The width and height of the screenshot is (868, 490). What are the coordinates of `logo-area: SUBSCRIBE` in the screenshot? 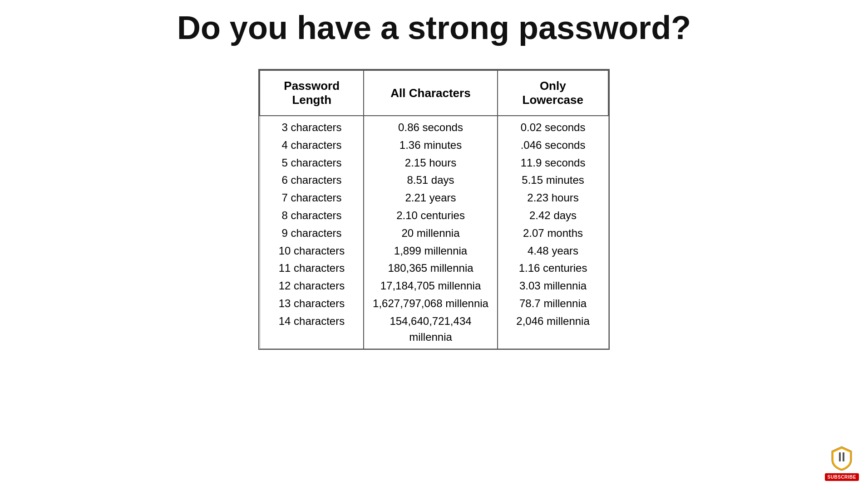 It's located at (842, 463).